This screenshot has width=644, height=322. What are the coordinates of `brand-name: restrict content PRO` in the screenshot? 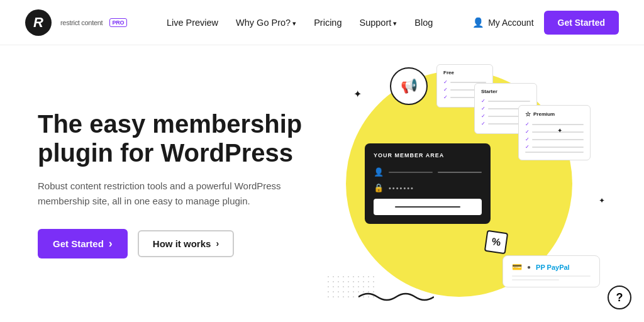 It's located at (92, 23).